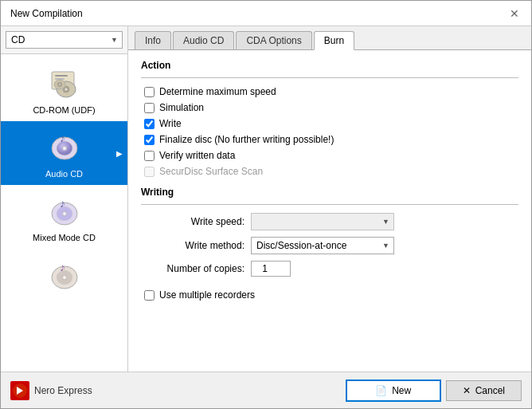 The width and height of the screenshot is (532, 409). Describe the element at coordinates (64, 217) in the screenshot. I see `sidebar-item-mixed-mode: ♪ Mixed Mode CD` at that location.